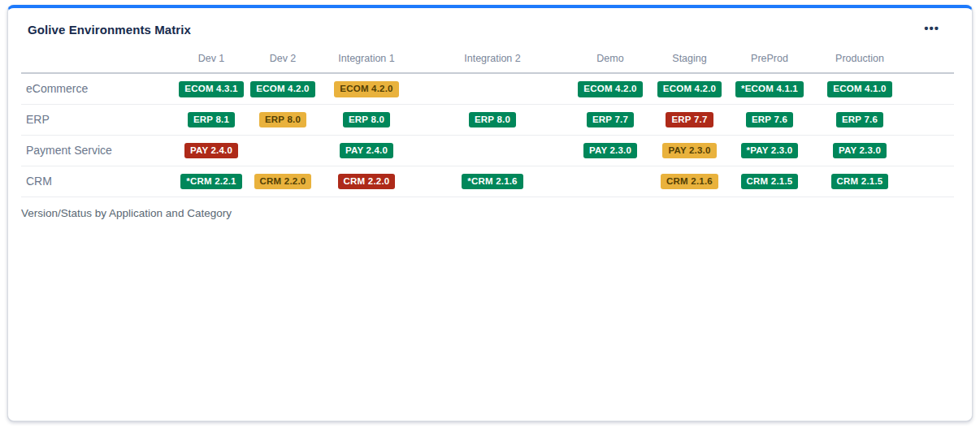  What do you see at coordinates (492, 182) in the screenshot?
I see `version-badge: *CRM 2.1.6` at bounding box center [492, 182].